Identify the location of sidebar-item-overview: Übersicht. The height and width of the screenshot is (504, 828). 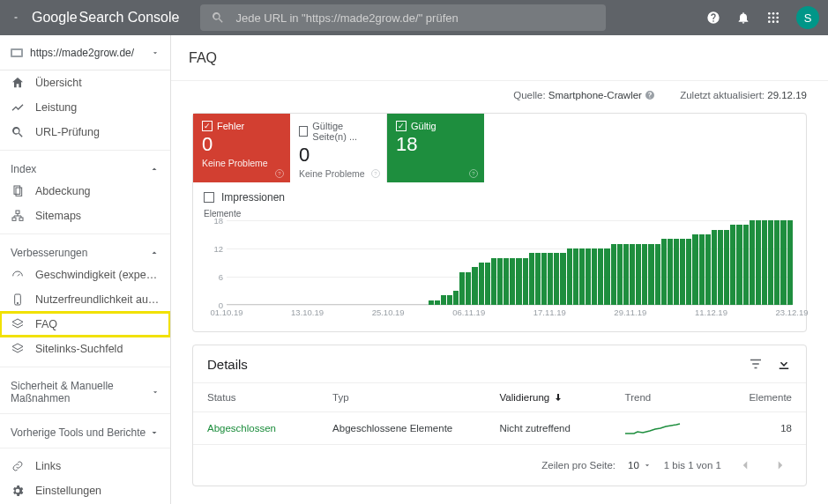
(85, 83).